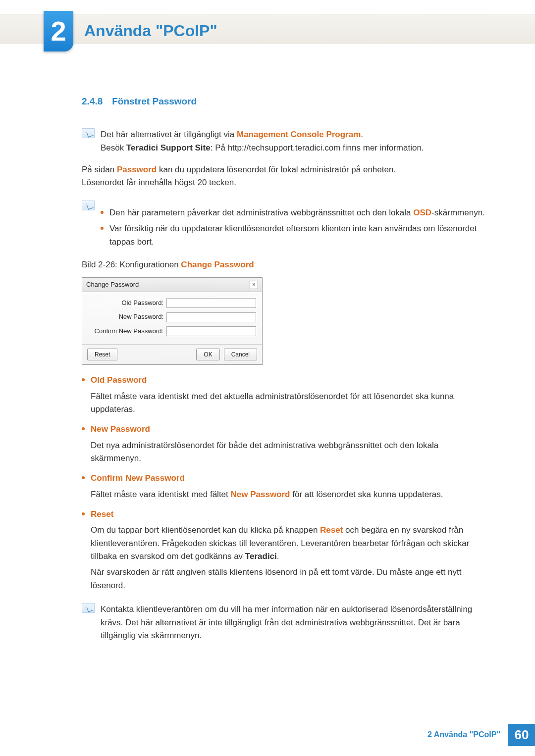  I want to click on field-desc: Det nya administratörslösenordet för båd…, so click(289, 453).